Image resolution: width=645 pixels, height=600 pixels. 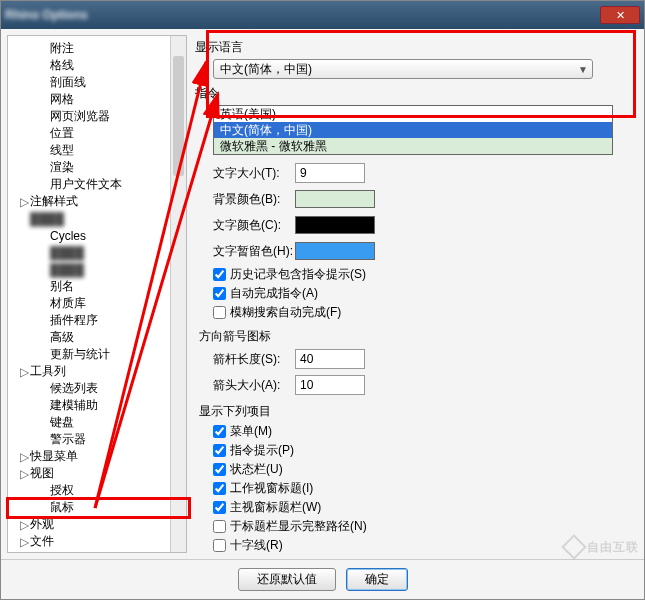 I want to click on sidebar-scrollbar, so click(x=178, y=294).